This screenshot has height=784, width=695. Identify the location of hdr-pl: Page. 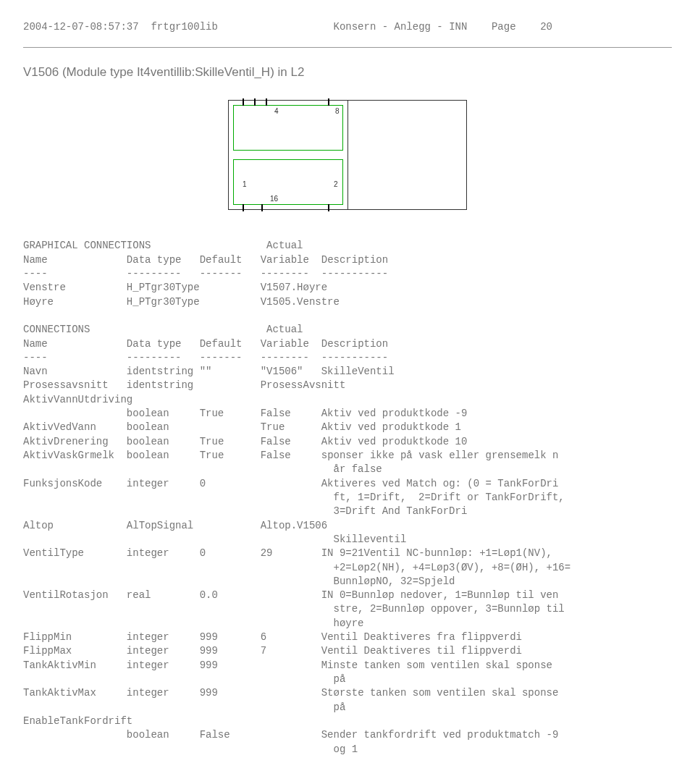
(504, 27).